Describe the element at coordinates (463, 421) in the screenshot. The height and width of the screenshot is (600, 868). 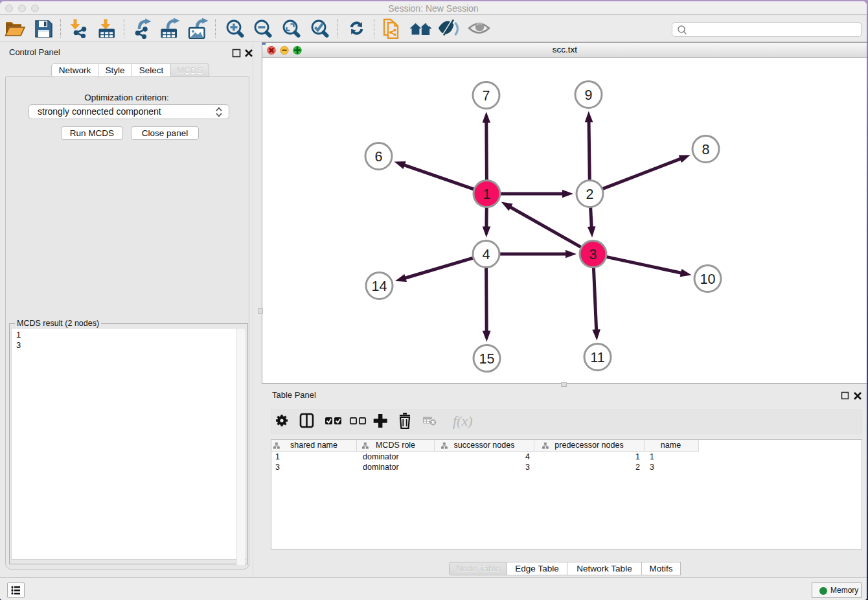
I see `svg-text: f(x)` at that location.